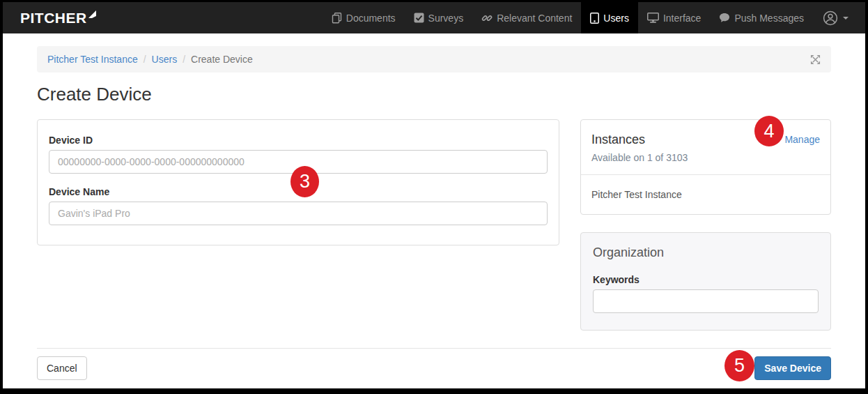 The height and width of the screenshot is (394, 868). What do you see at coordinates (93, 59) in the screenshot?
I see `breadcrumb-link-instance: Pitcher Test Instance` at bounding box center [93, 59].